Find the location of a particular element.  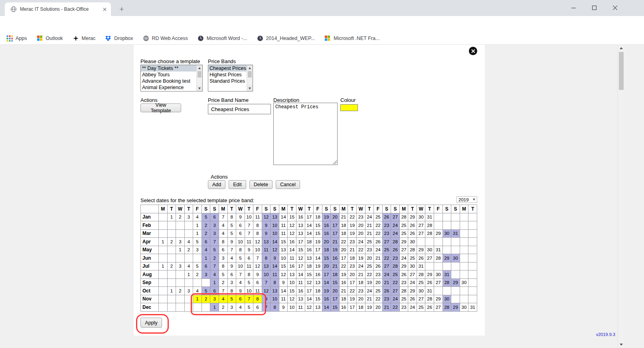

scroll-up-icon is located at coordinates (621, 48).